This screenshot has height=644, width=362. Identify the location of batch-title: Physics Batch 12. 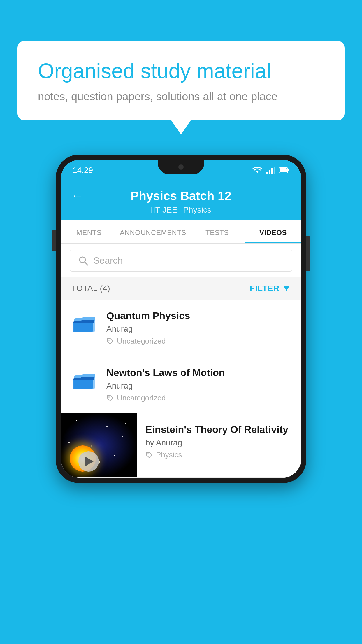
(181, 196).